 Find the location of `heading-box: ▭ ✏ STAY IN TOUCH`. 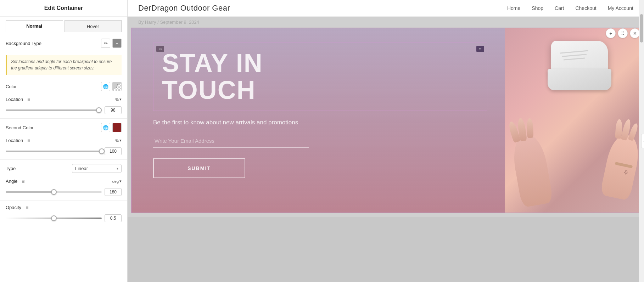

heading-box: ▭ ✏ STAY IN TOUCH is located at coordinates (320, 77).